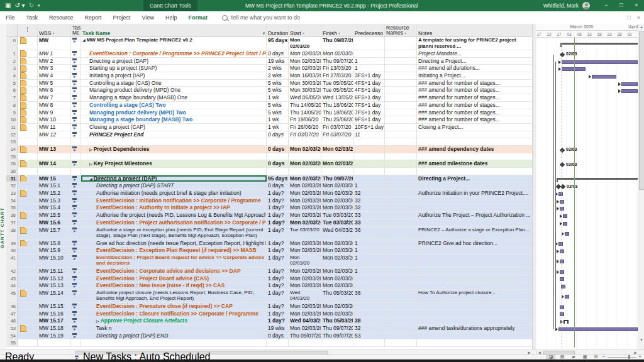 The image size is (644, 362). I want to click on task-usage-view-icon: ▤, so click(562, 357).